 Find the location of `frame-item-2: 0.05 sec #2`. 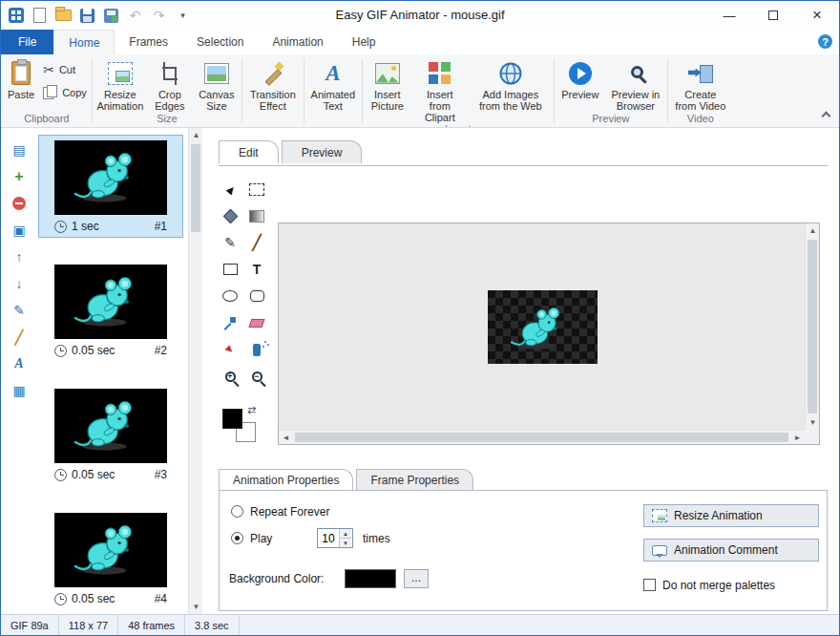

frame-item-2: 0.05 sec #2 is located at coordinates (111, 310).